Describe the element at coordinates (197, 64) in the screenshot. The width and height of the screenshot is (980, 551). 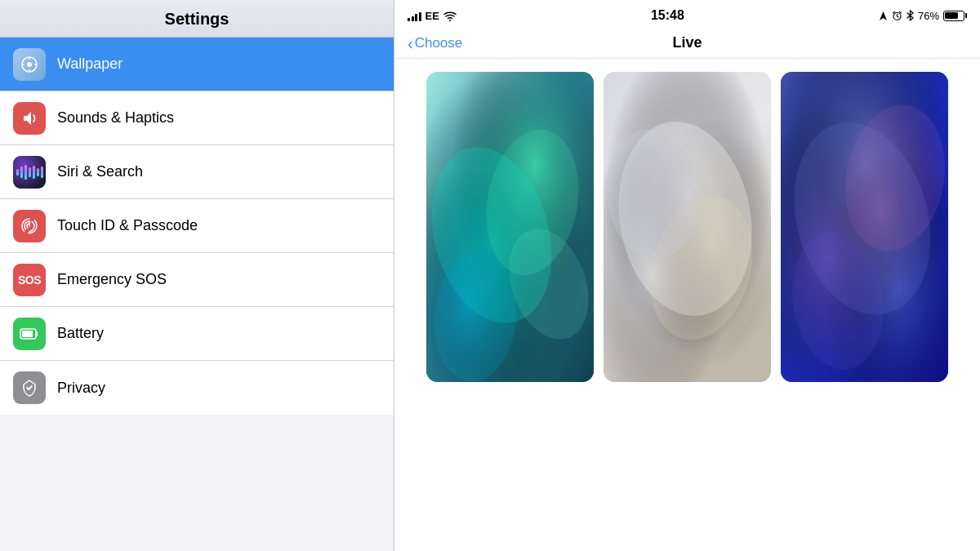
I see `sidebar-item-wallpaper: Wallpaper` at that location.